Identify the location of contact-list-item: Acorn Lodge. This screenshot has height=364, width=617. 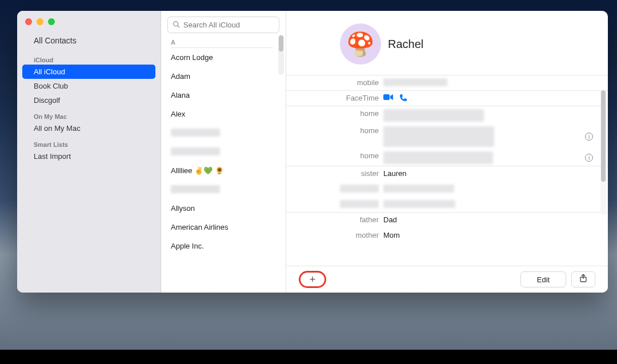
(222, 57).